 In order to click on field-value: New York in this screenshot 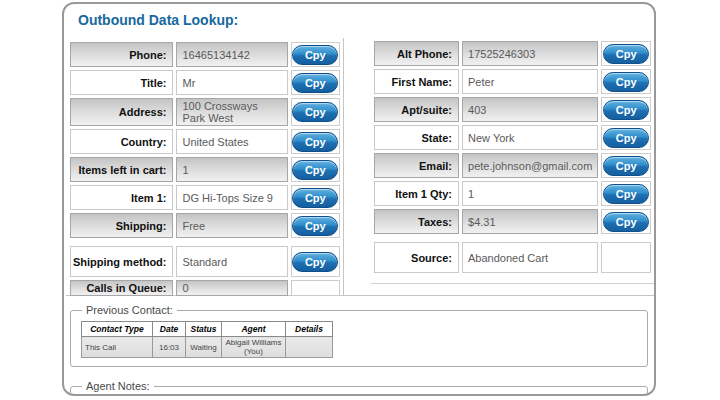, I will do `click(530, 138)`.